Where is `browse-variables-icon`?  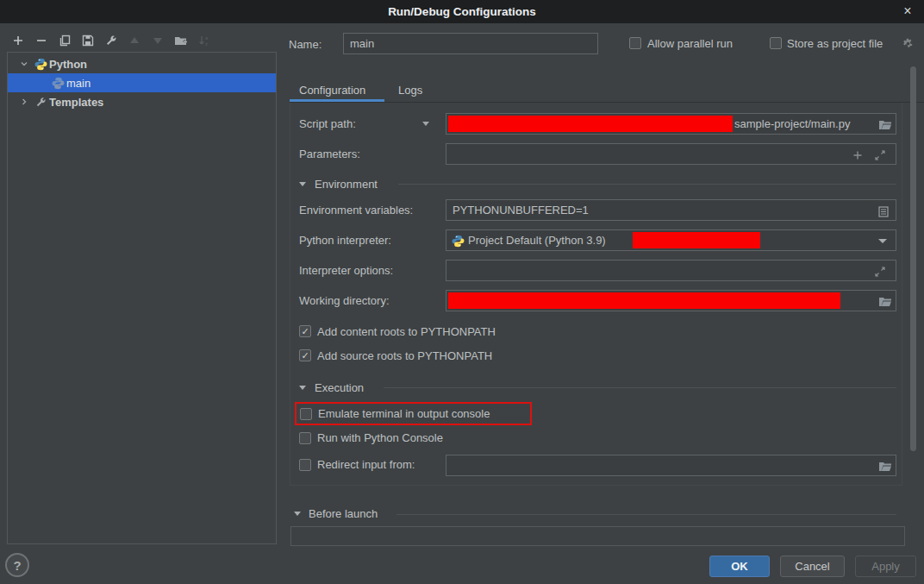
browse-variables-icon is located at coordinates (883, 211).